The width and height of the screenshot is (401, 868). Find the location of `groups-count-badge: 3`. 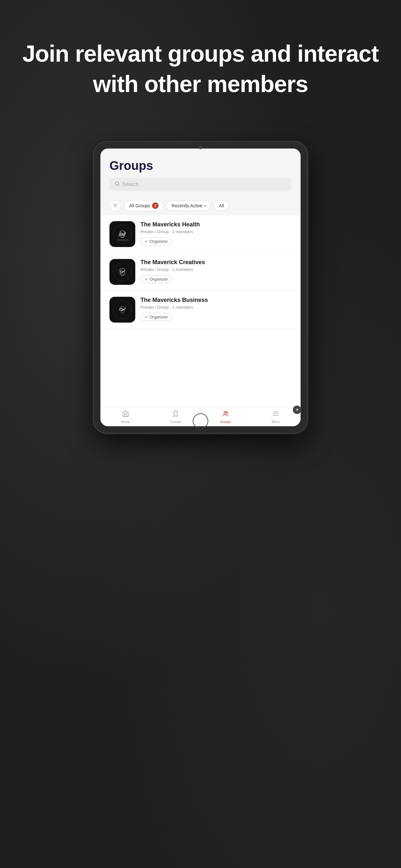

groups-count-badge: 3 is located at coordinates (155, 206).